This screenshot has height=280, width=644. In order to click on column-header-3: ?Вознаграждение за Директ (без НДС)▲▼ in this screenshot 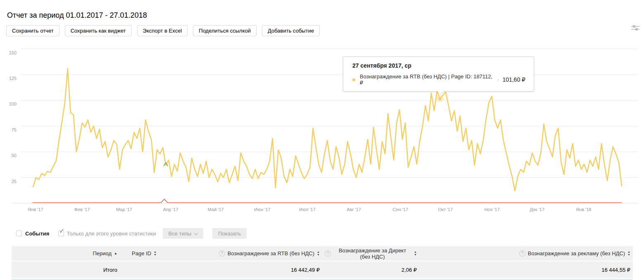, I will do `click(371, 254)`.